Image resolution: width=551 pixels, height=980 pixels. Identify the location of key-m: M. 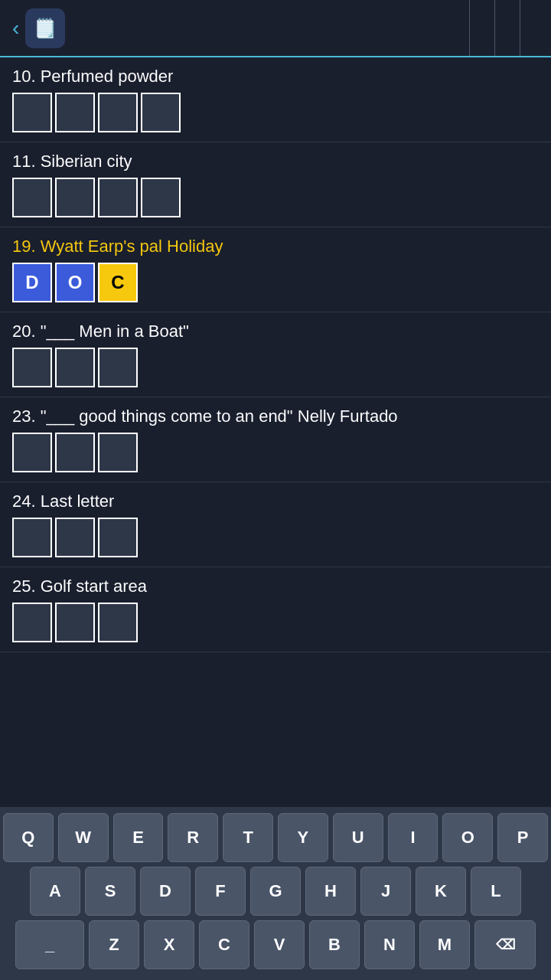
(445, 945).